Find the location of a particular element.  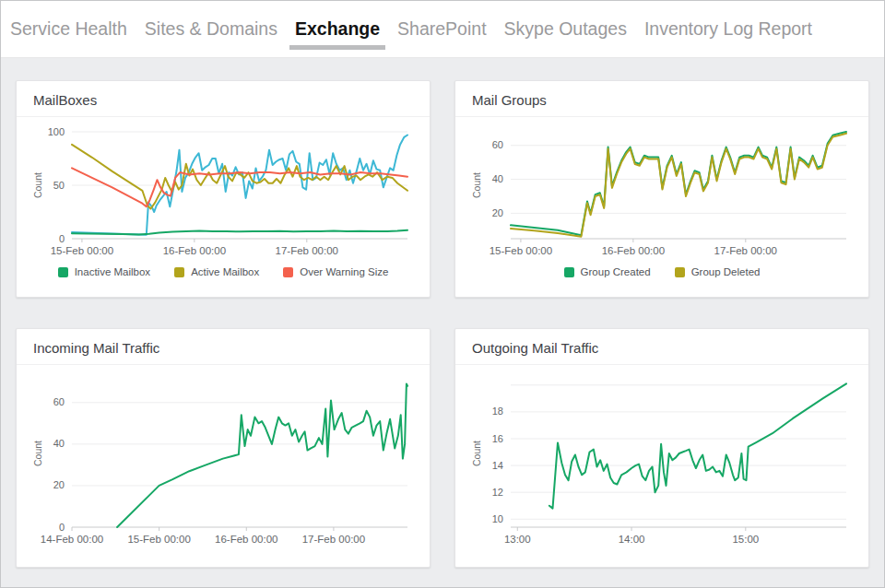

y-tick-label: 12 is located at coordinates (498, 492).